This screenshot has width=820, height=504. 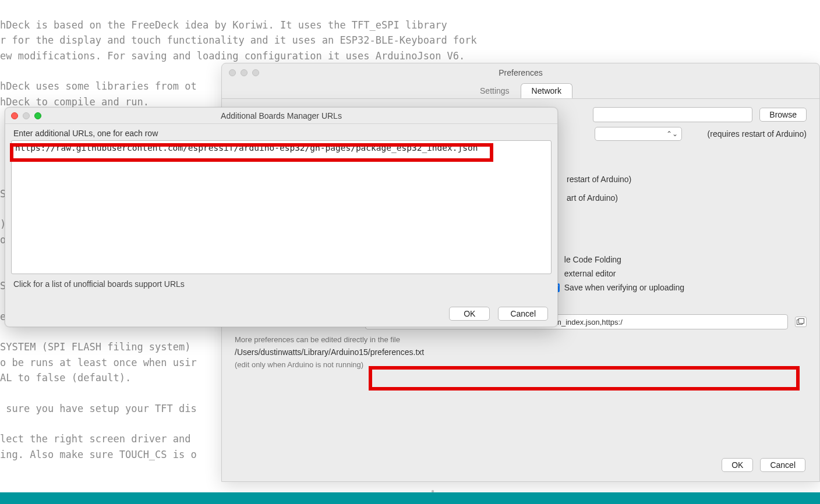 What do you see at coordinates (757, 134) in the screenshot?
I see `restart-note: (requires restart of Arduino)` at bounding box center [757, 134].